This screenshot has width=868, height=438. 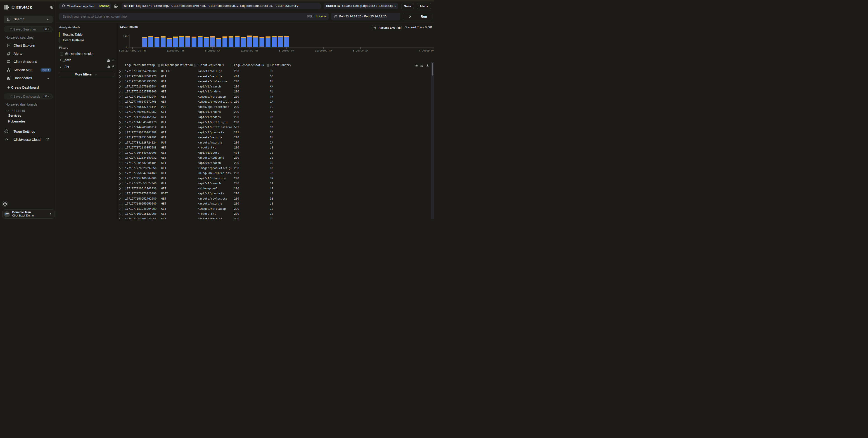 What do you see at coordinates (127, 47) in the screenshot?
I see `svg-text: 0` at bounding box center [127, 47].